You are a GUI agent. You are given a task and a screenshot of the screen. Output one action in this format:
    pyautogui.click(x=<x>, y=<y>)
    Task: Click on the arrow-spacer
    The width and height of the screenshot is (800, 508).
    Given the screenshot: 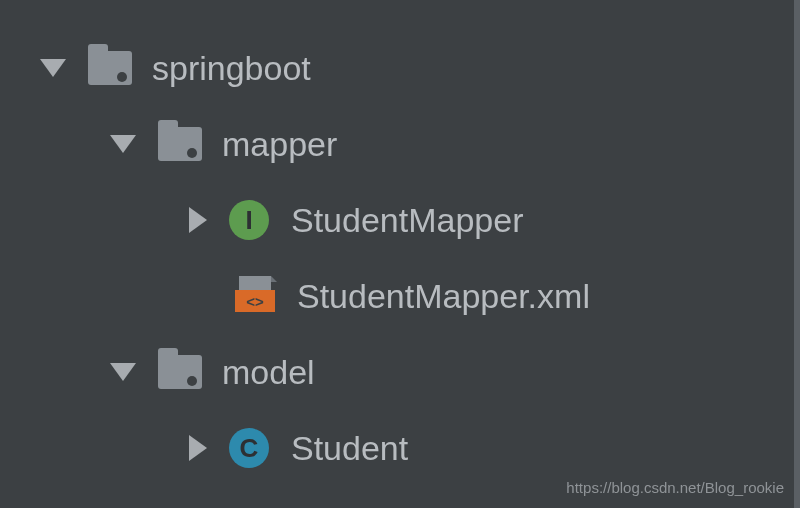 What is the action you would take?
    pyautogui.click(x=199, y=296)
    